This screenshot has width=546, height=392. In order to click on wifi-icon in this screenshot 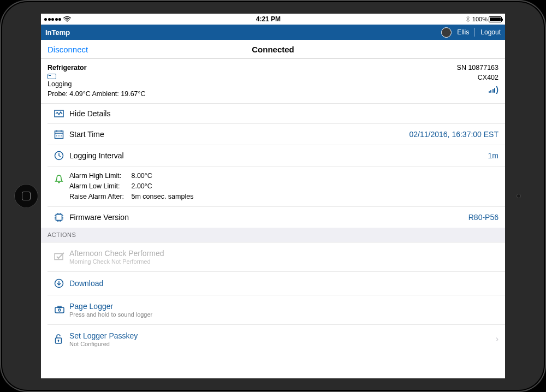, I will do `click(67, 19)`.